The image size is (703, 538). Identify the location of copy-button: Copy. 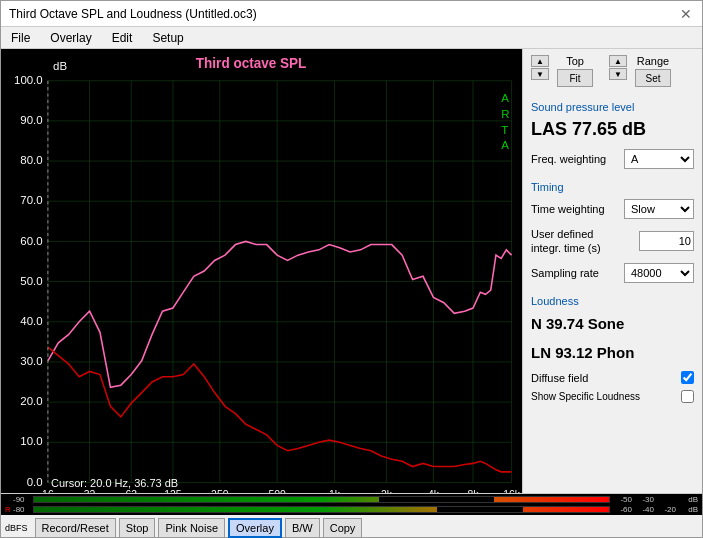
(343, 528).